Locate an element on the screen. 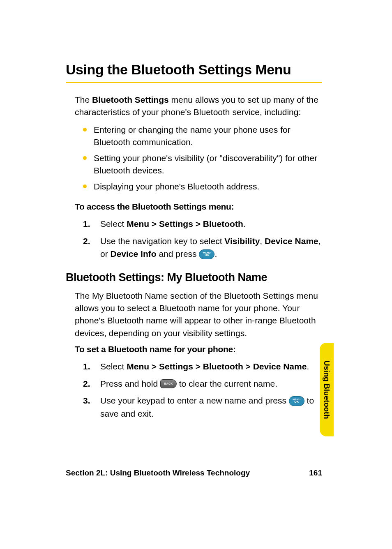 This screenshot has width=392, height=549. side-tab-label: Using Bluetooth is located at coordinates (327, 390).